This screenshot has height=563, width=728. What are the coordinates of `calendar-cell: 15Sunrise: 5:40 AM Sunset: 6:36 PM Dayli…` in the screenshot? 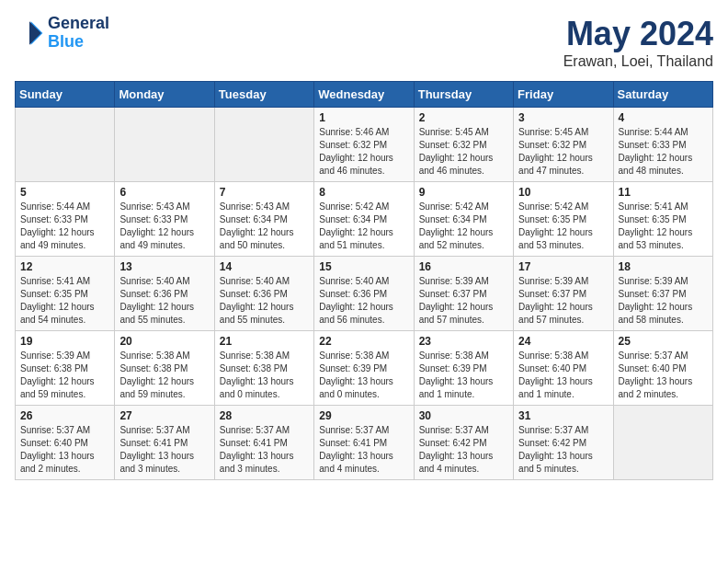 It's located at (364, 294).